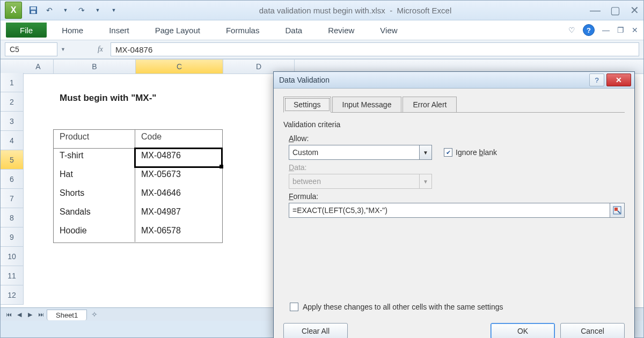 This screenshot has height=338, width=644. Describe the element at coordinates (12, 256) in the screenshot. I see `row-header: 10` at that location.